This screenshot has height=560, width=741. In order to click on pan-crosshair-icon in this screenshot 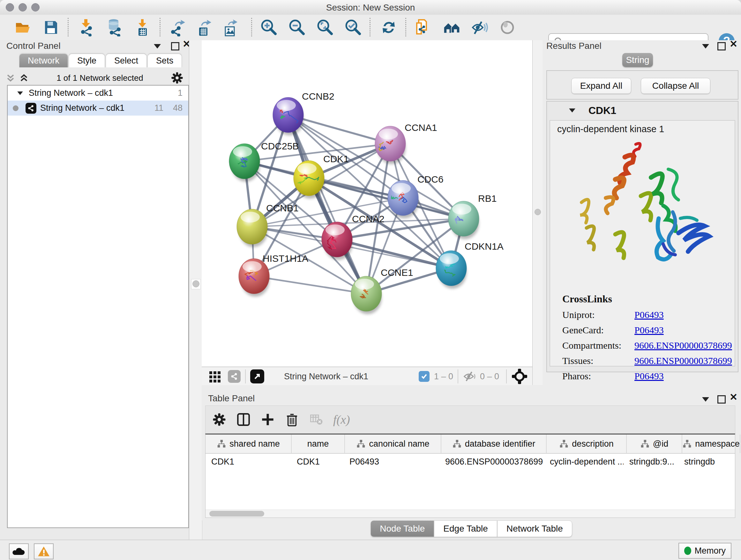, I will do `click(520, 376)`.